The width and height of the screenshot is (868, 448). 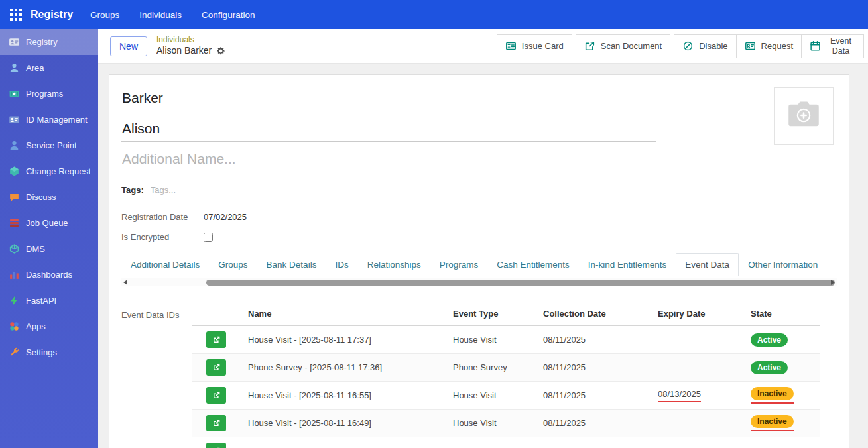 I want to click on top-navbar: Registry Groups Individuals Configuratio…, so click(x=434, y=15).